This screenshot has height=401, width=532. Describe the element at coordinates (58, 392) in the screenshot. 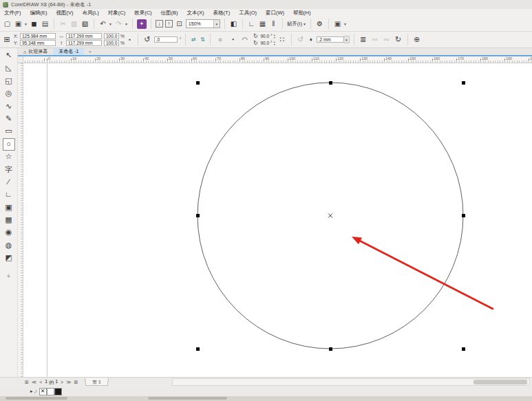

I see `outline-color-swatch` at that location.